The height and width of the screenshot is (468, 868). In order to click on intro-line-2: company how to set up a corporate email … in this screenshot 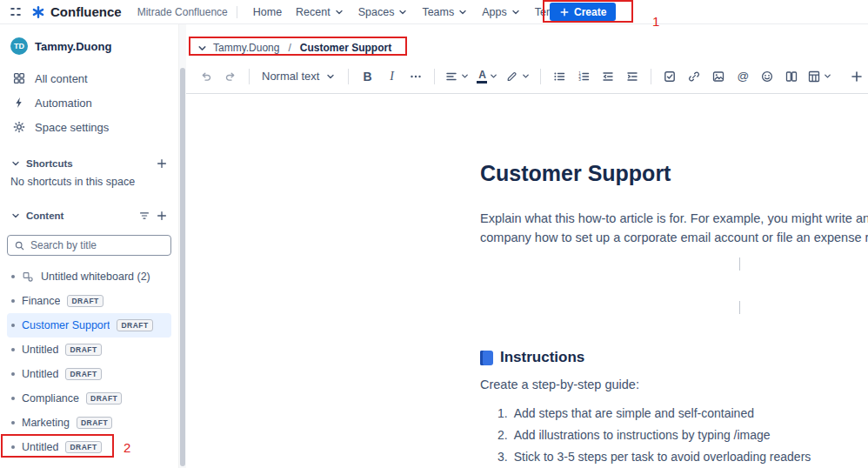, I will do `click(674, 238)`.